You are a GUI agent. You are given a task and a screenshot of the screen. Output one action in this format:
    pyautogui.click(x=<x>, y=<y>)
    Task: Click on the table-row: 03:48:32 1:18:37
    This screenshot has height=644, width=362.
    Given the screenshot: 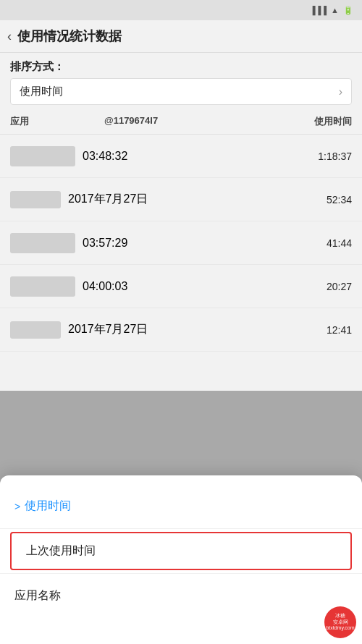 What is the action you would take?
    pyautogui.click(x=181, y=156)
    